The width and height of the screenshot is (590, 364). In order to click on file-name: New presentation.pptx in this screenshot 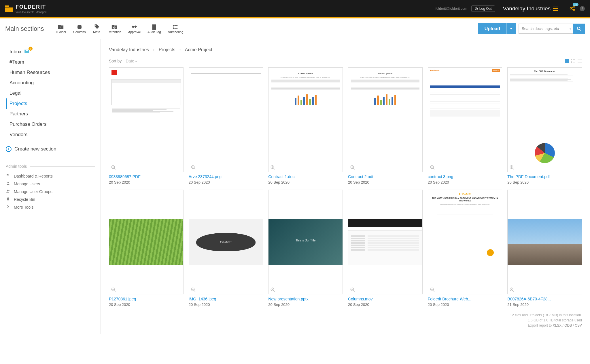, I will do `click(305, 299)`.